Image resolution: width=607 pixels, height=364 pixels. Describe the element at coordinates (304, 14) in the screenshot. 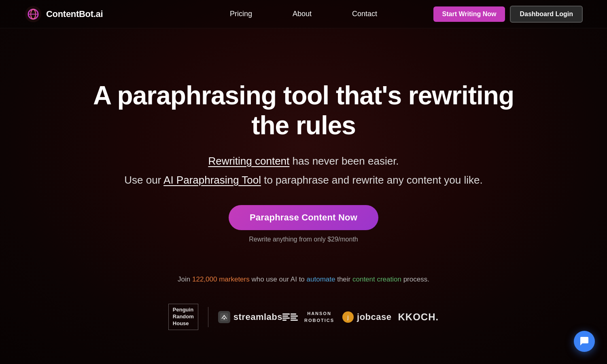

I see `main-nav: Pricing About Contact` at that location.